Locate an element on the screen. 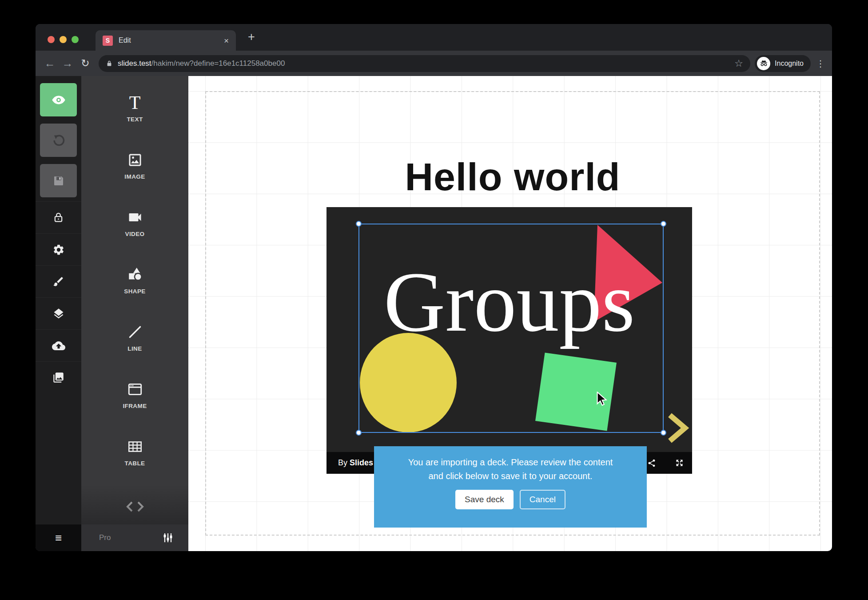  image-icon is located at coordinates (135, 160).